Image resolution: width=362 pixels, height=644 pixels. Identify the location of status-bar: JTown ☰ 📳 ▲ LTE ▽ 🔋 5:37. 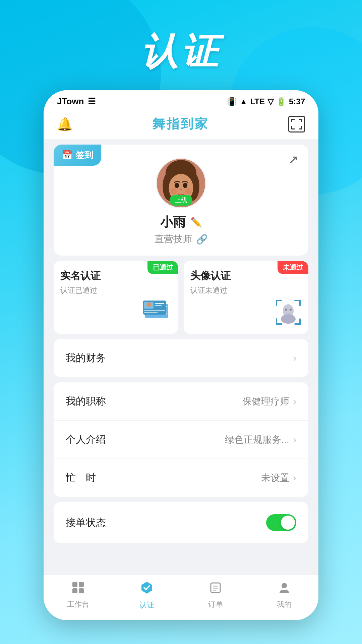
(181, 100).